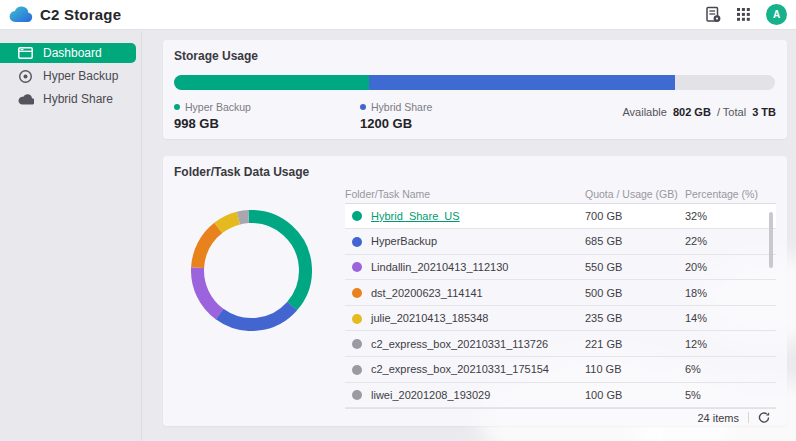 The width and height of the screenshot is (796, 441). What do you see at coordinates (635, 370) in the screenshot?
I see `quota-cell: 110 GB` at bounding box center [635, 370].